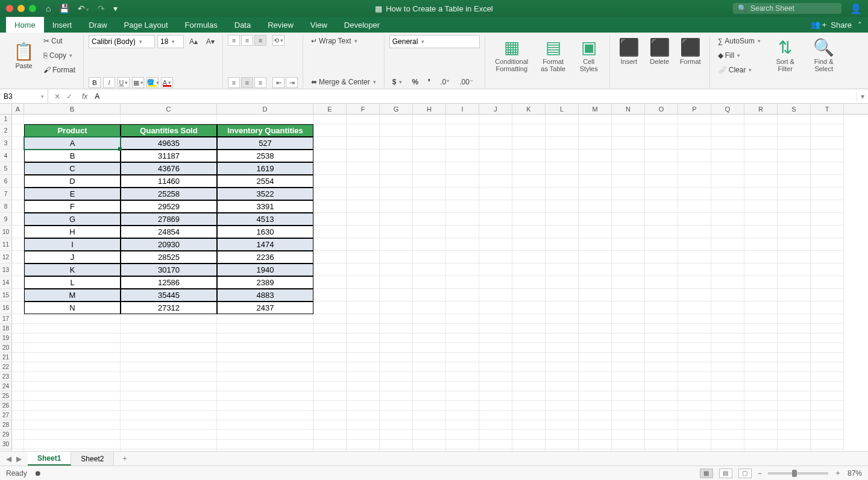 Image resolution: width=868 pixels, height=480 pixels. What do you see at coordinates (171, 42) in the screenshot?
I see `font-size-select: 18▾` at bounding box center [171, 42].